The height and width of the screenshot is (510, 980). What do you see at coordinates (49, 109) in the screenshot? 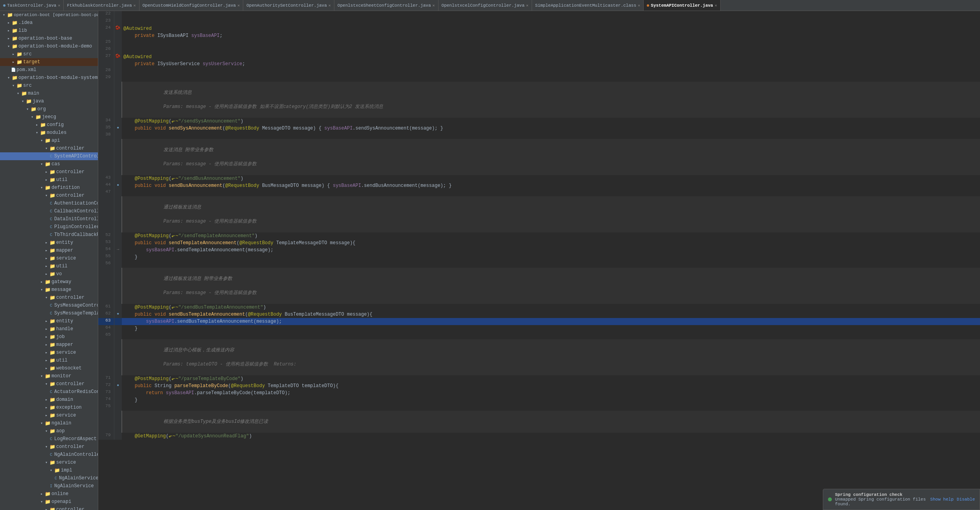
I see `sidebar-item-system-org: ▾ 📁 org` at bounding box center [49, 109].